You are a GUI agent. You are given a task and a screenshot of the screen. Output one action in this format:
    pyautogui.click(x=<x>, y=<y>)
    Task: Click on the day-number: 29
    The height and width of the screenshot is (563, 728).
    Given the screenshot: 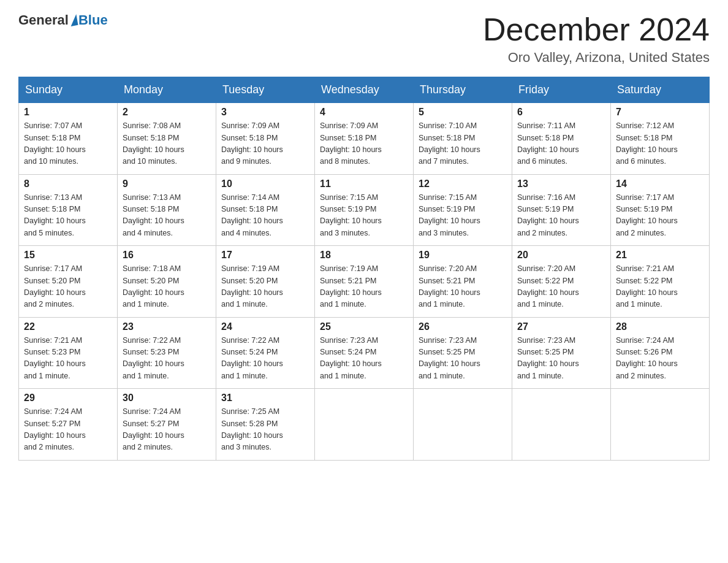 What is the action you would take?
    pyautogui.click(x=68, y=398)
    